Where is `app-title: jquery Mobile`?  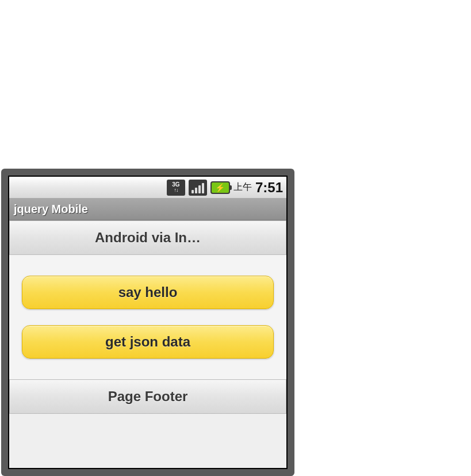
app-title: jquery Mobile is located at coordinates (51, 210).